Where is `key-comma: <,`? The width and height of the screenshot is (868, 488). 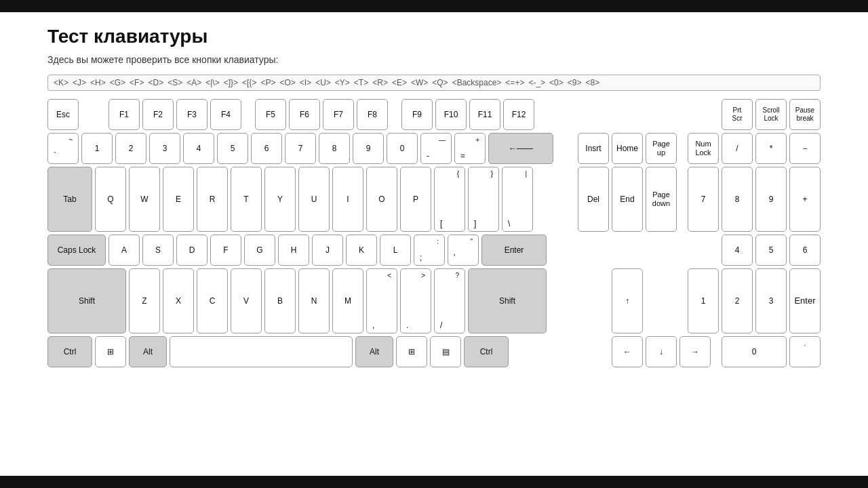 key-comma: <, is located at coordinates (382, 301).